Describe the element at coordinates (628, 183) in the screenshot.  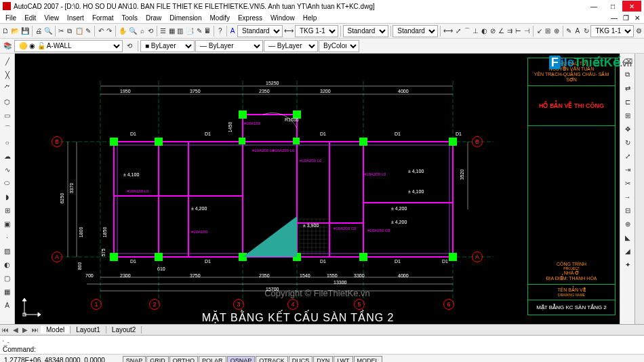
I see `trim-button: ✂` at that location.